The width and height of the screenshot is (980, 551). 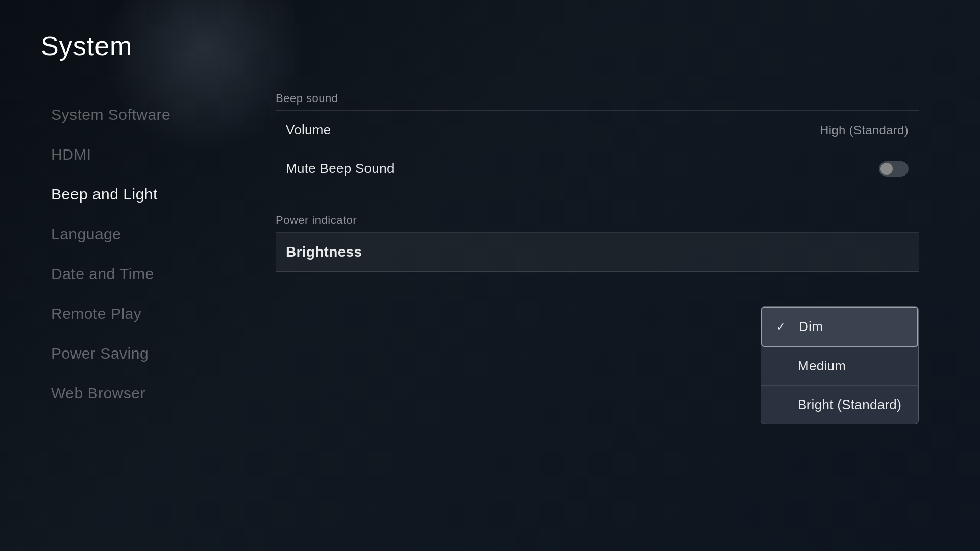 I want to click on brightness-row: Brightness, so click(x=597, y=252).